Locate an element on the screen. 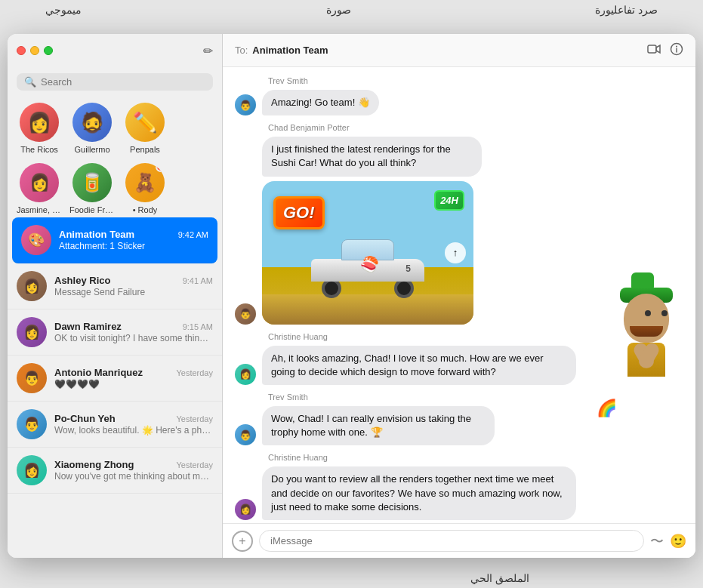  info-button is located at coordinates (677, 51).